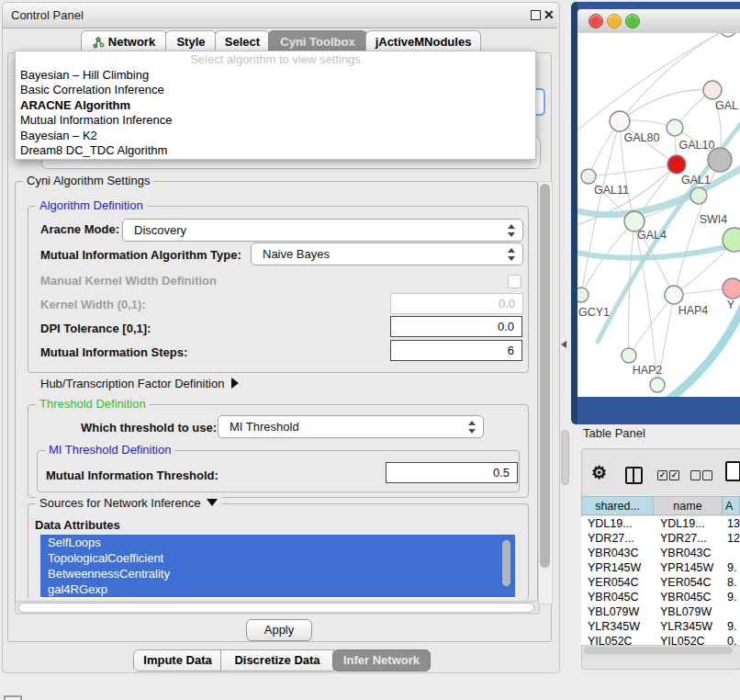 This screenshot has width=740, height=700. I want to click on aracne-mode-select: Discovery, so click(323, 230).